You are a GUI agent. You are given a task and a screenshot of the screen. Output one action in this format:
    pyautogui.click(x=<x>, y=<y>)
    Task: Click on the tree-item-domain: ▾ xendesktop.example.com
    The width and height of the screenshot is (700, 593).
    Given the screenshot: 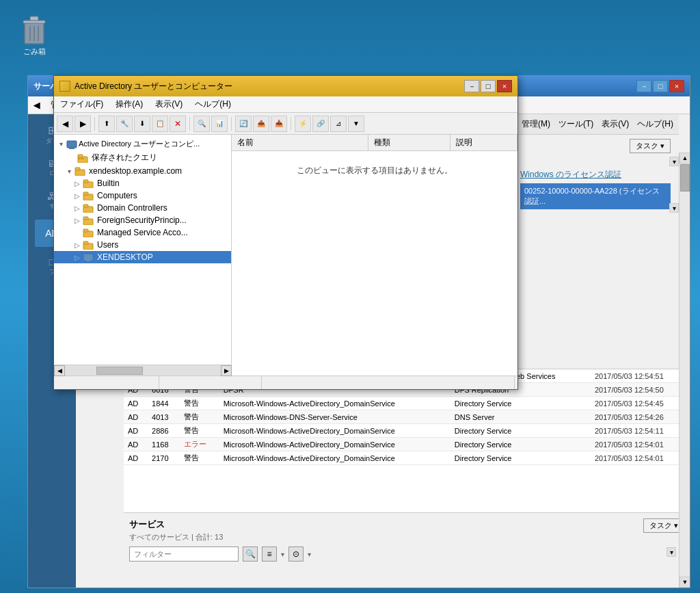 What is the action you would take?
    pyautogui.click(x=142, y=171)
    